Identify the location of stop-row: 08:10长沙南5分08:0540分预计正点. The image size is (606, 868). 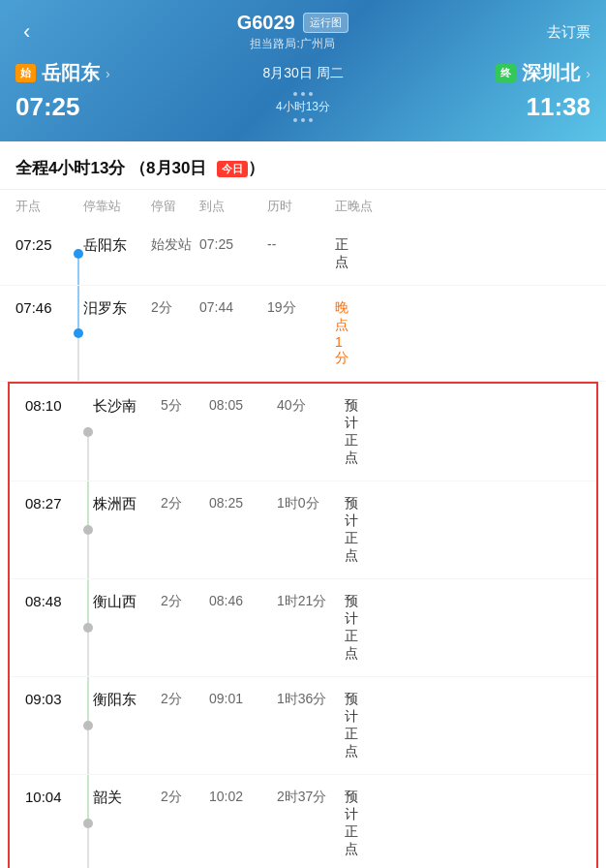
(303, 432).